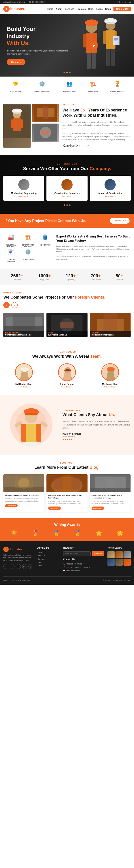  Describe the element at coordinates (69, 87) in the screenshot. I see `feature-team: 👥 Awesome Team` at that location.